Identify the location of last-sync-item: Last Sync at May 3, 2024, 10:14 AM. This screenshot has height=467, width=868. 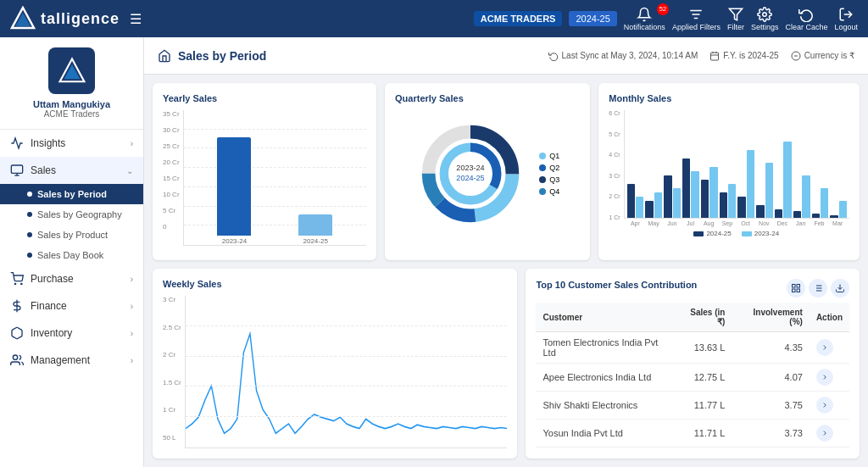
(624, 56).